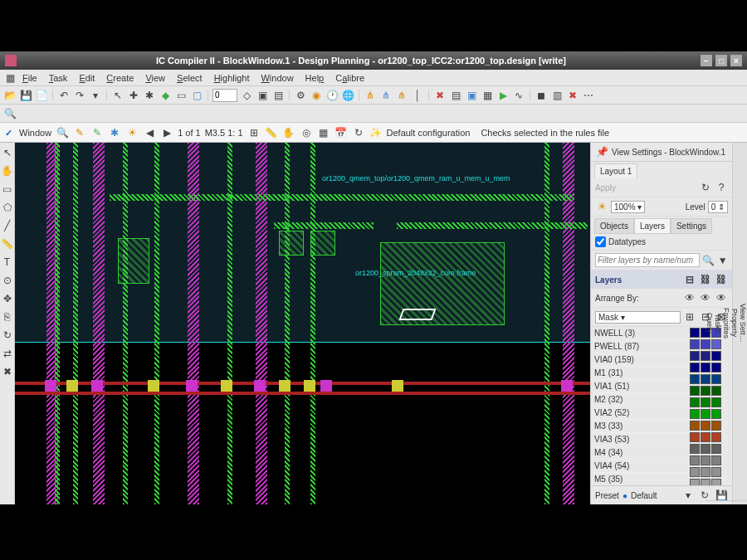 This screenshot has height=560, width=747. Describe the element at coordinates (120, 78) in the screenshot. I see `menu-create: Create` at that location.